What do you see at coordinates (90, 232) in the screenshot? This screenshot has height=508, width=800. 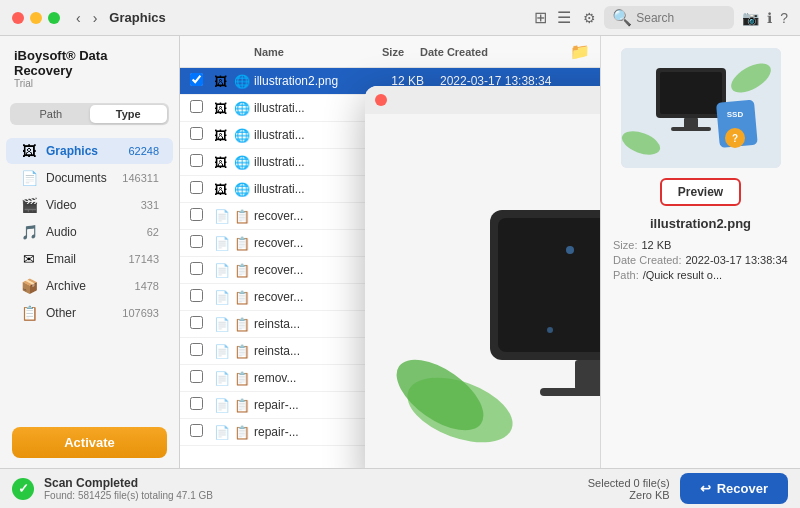 I see `sidebar-item-audio: 🎵 Audio 62` at bounding box center [90, 232].